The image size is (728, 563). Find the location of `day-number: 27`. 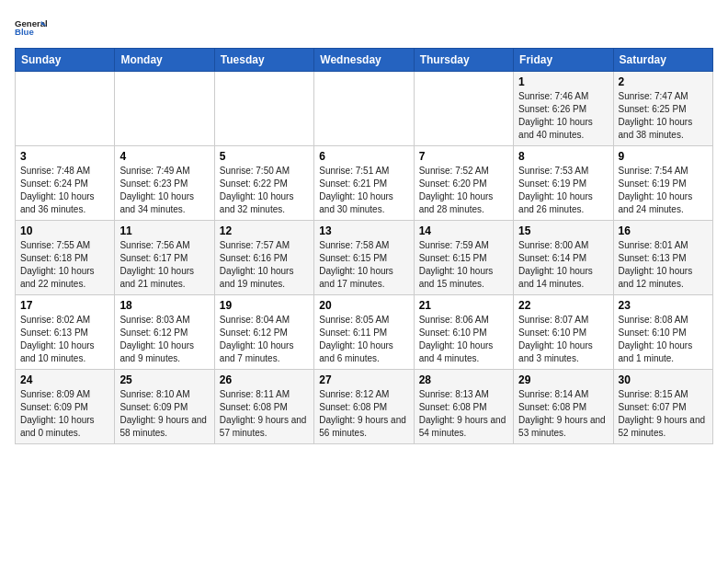

day-number: 27 is located at coordinates (364, 380).